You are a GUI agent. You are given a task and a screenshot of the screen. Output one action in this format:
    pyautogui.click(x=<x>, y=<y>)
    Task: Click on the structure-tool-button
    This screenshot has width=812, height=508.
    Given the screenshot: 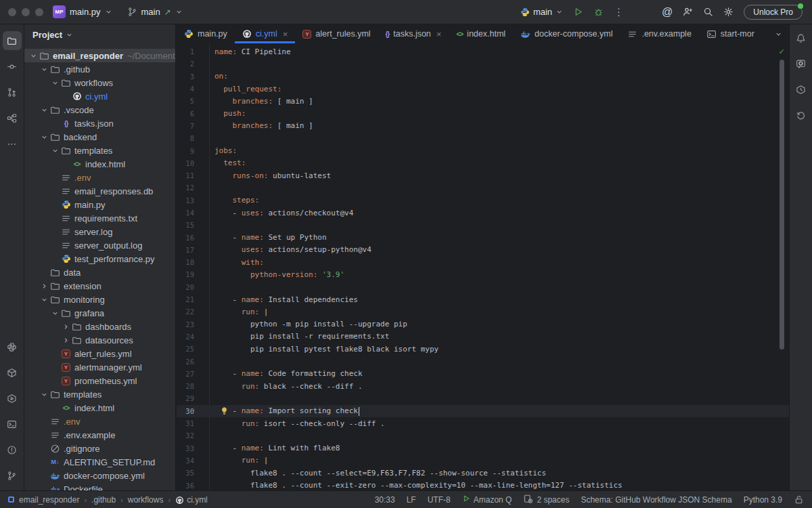 What is the action you would take?
    pyautogui.click(x=12, y=118)
    